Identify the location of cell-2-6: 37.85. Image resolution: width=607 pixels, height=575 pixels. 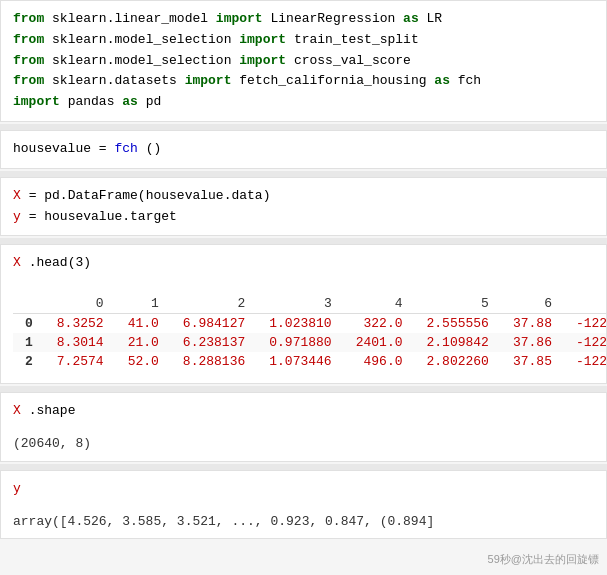
(532, 362).